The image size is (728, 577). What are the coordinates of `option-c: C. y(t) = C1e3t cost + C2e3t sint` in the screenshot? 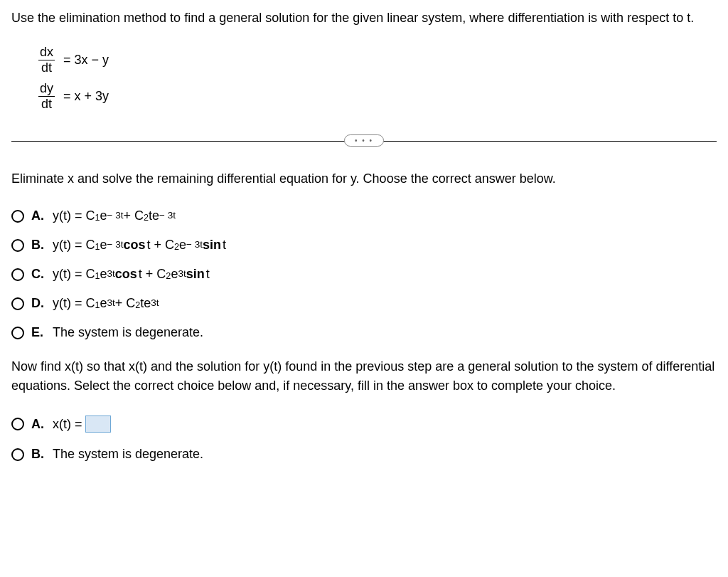 It's located at (364, 275).